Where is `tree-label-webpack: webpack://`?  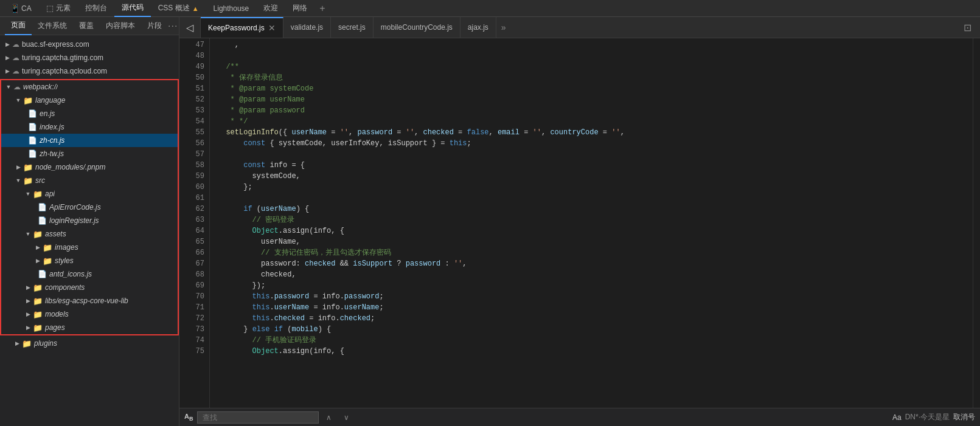
tree-label-webpack: webpack:// is located at coordinates (40, 87).